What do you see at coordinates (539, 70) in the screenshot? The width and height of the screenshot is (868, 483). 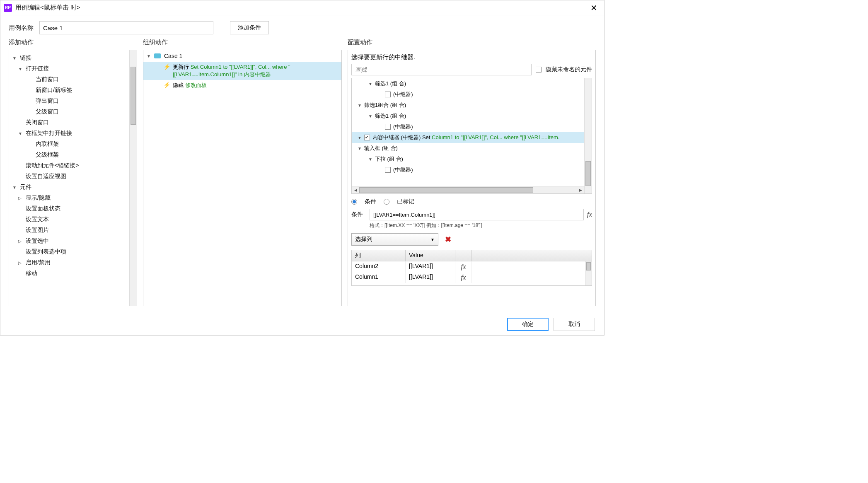 I see `hide-unnamed-checkbox` at bounding box center [539, 70].